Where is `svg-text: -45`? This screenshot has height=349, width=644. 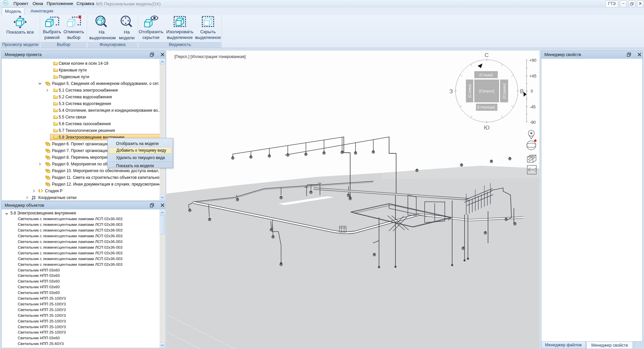
svg-text: -45 is located at coordinates (533, 107).